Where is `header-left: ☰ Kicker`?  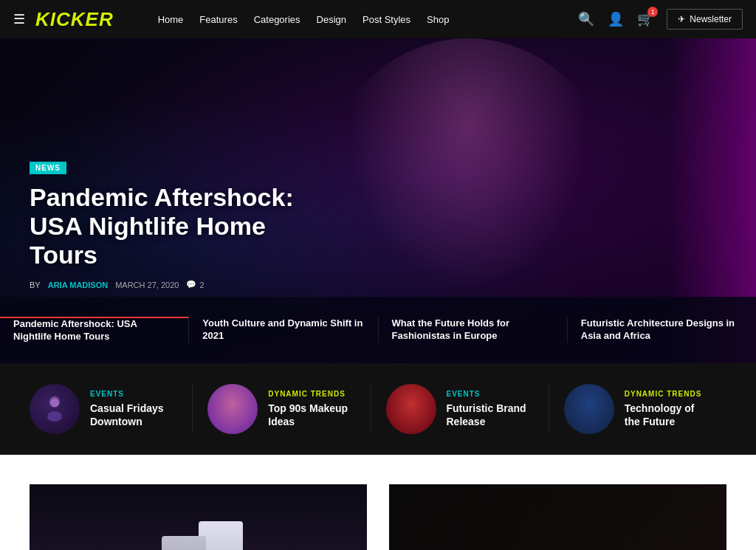 header-left: ☰ Kicker is located at coordinates (63, 19).